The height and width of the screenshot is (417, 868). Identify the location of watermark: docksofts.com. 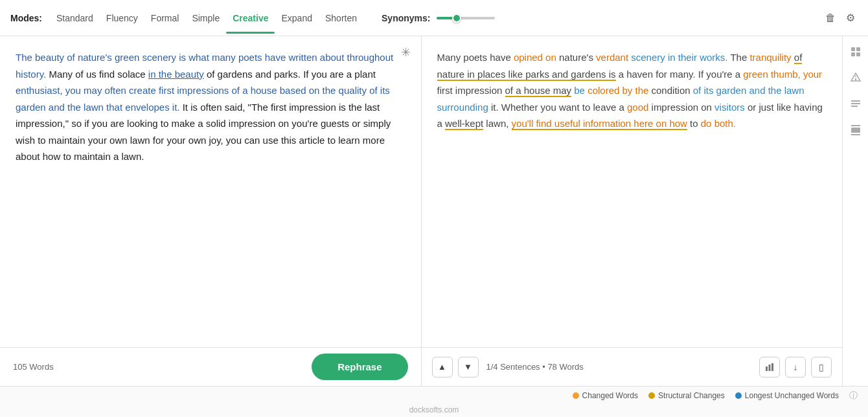
(434, 411).